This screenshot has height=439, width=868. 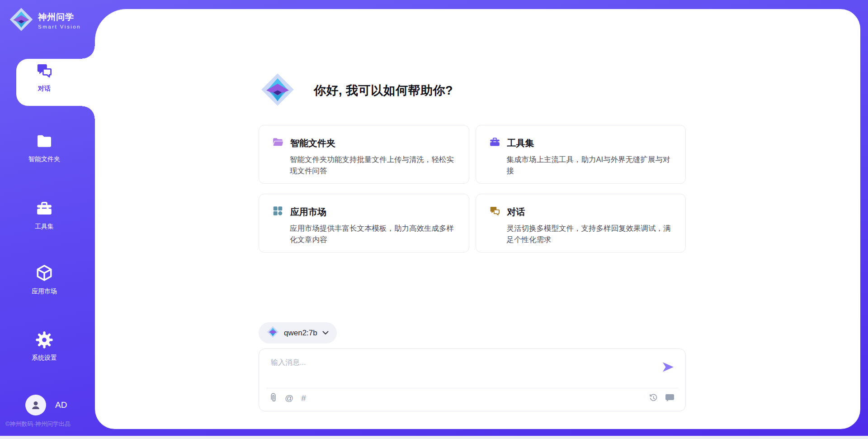 I want to click on chevron-down-icon, so click(x=326, y=333).